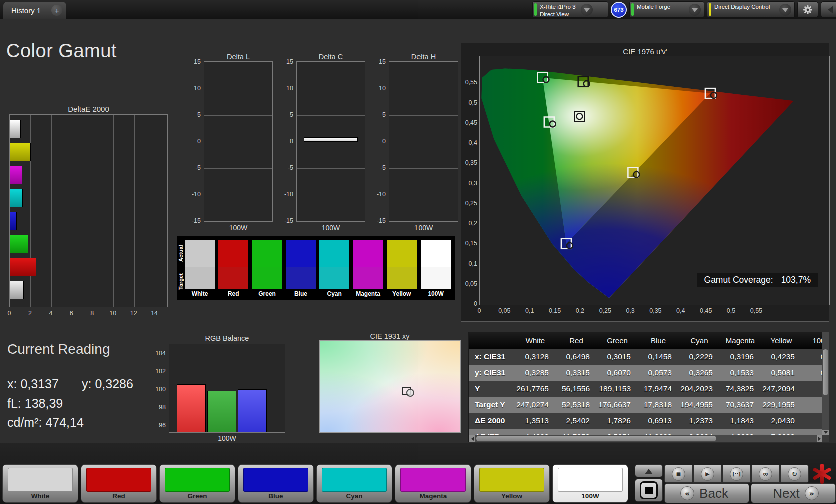  I want to click on next-button: Next », so click(793, 493).